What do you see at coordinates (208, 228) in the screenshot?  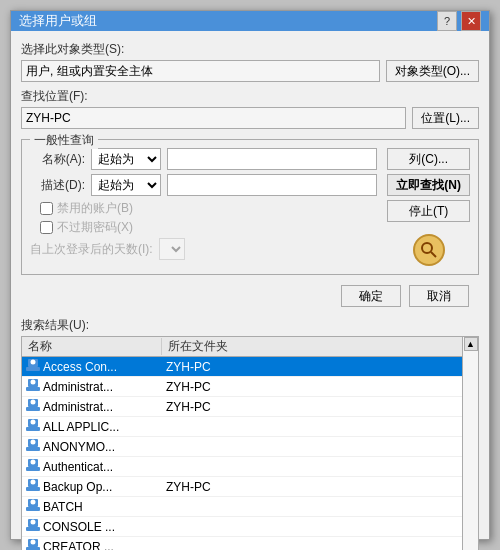 I see `no-expire-row: 不过期密码(X)` at bounding box center [208, 228].